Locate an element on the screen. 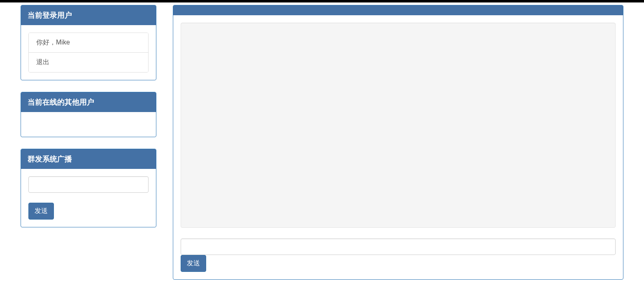 The image size is (644, 297). chat-input-row: 发送 is located at coordinates (398, 255).